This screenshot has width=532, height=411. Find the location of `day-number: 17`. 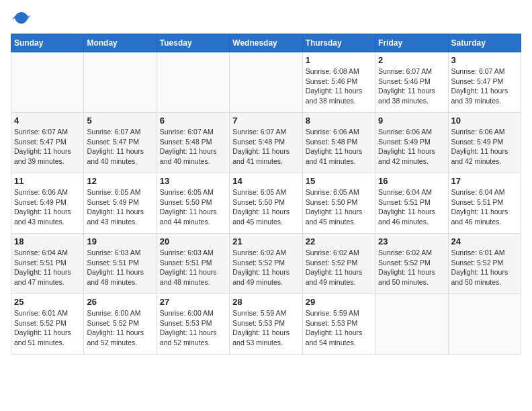

day-number: 17 is located at coordinates (485, 181).